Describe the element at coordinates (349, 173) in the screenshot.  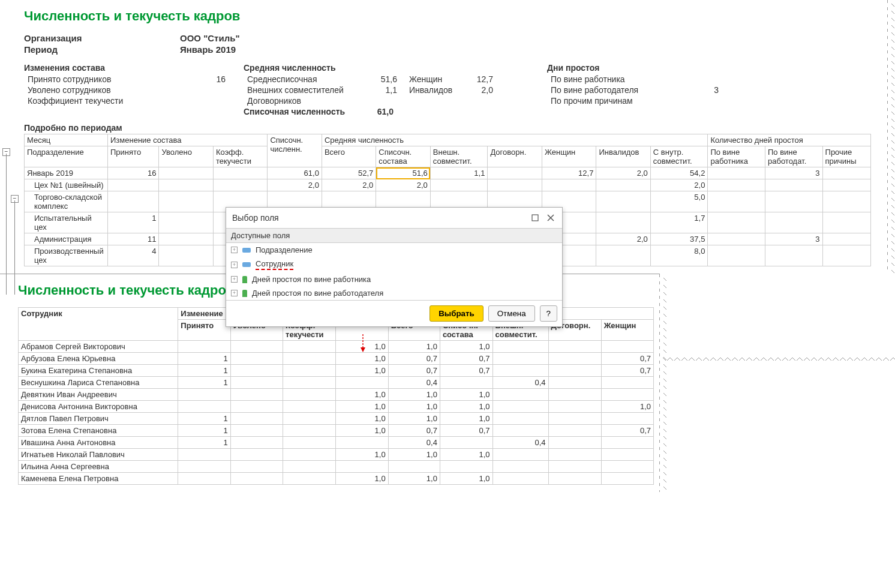
I see `table-cell: 52,7` at that location.